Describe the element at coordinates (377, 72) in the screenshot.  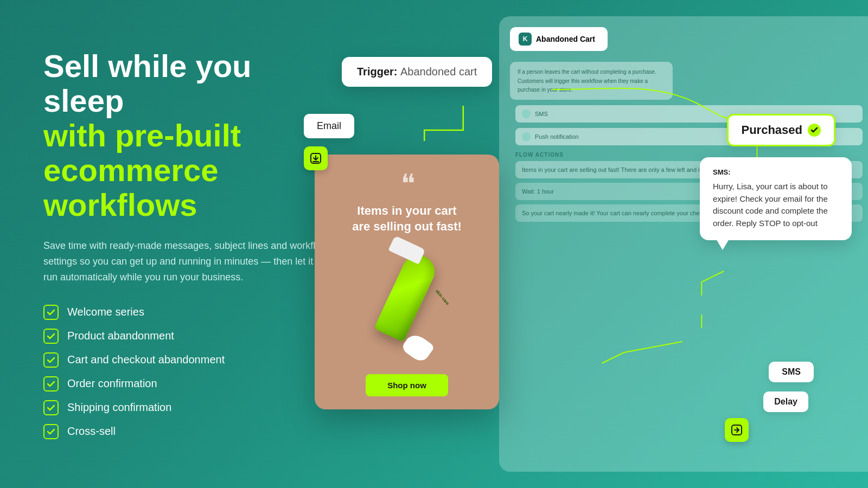
I see `trigger-label: Trigger:` at that location.